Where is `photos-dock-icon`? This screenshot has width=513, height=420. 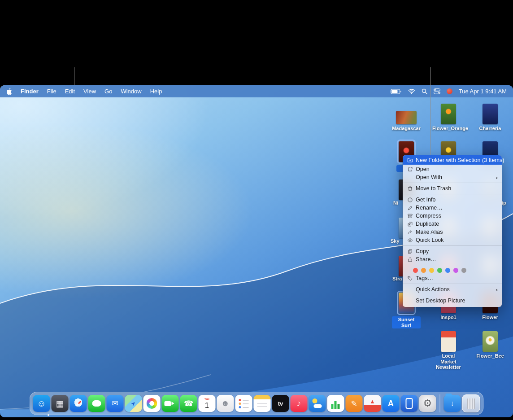
photos-dock-icon is located at coordinates (152, 403).